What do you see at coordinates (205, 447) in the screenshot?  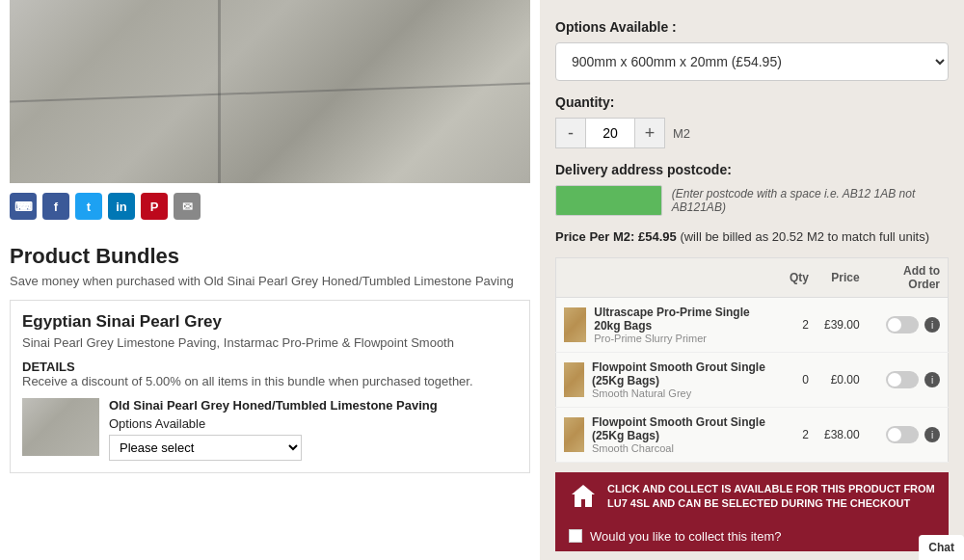 I see `bundle-item-select: Please select` at bounding box center [205, 447].